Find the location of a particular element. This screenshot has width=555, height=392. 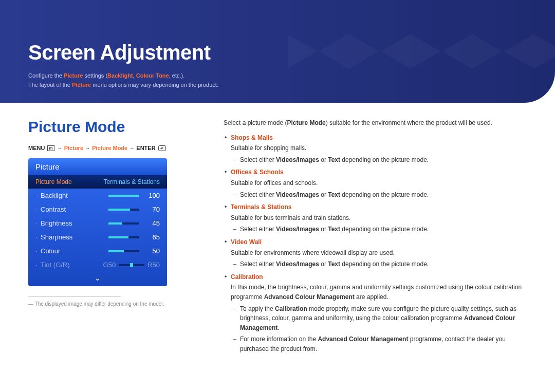

intro-text: Select a picture mode (Picture Mode) sui… is located at coordinates (379, 123).